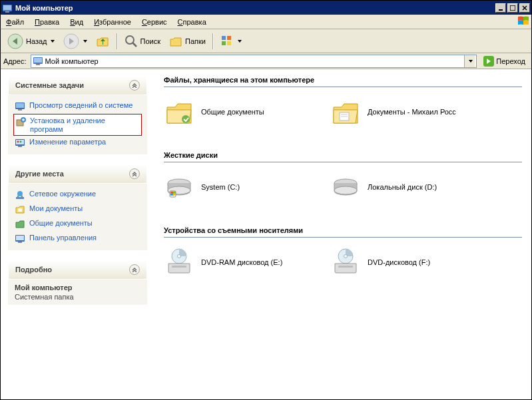 The height and width of the screenshot is (400, 532). What do you see at coordinates (16, 61) in the screenshot?
I see `address-label: Адрес:` at bounding box center [16, 61].